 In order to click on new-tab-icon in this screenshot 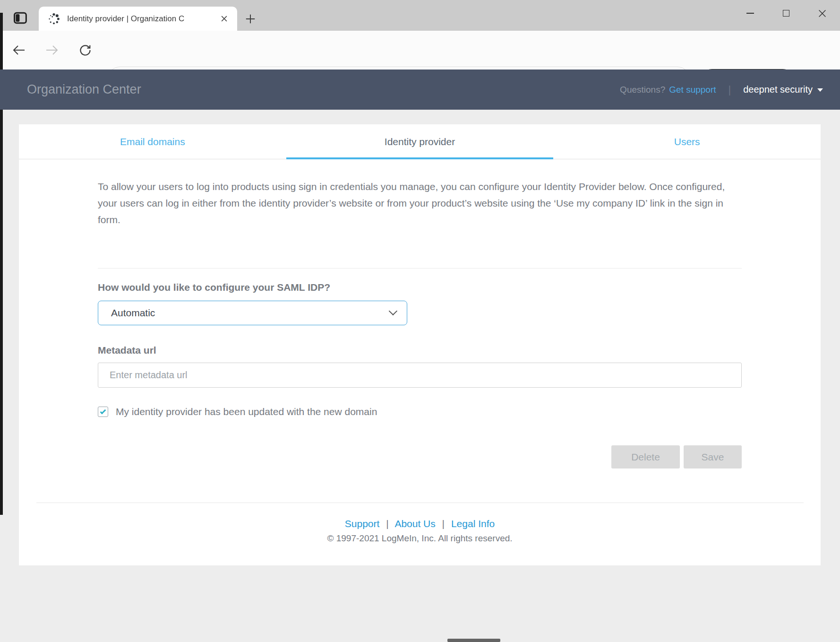, I will do `click(250, 19)`.